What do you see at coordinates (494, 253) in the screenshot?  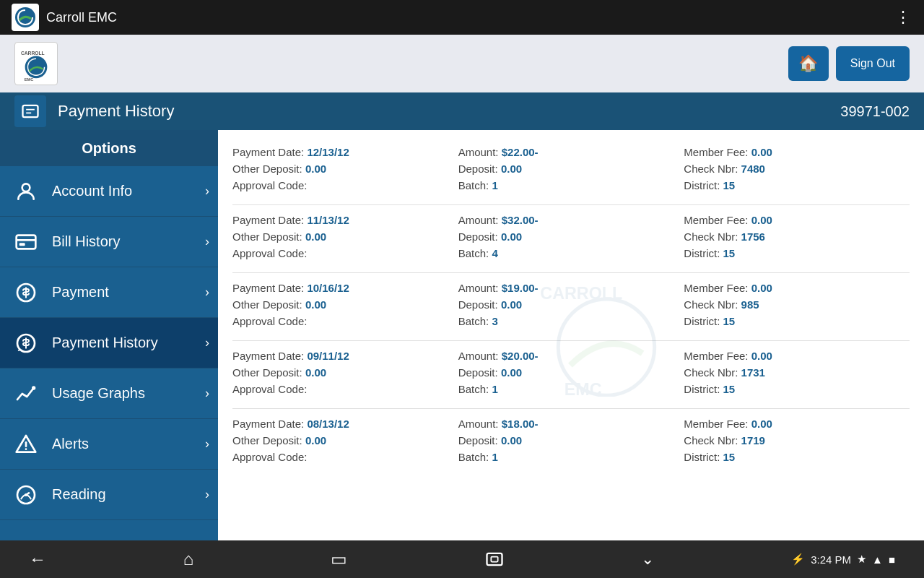 I see `batch-value: 4` at bounding box center [494, 253].